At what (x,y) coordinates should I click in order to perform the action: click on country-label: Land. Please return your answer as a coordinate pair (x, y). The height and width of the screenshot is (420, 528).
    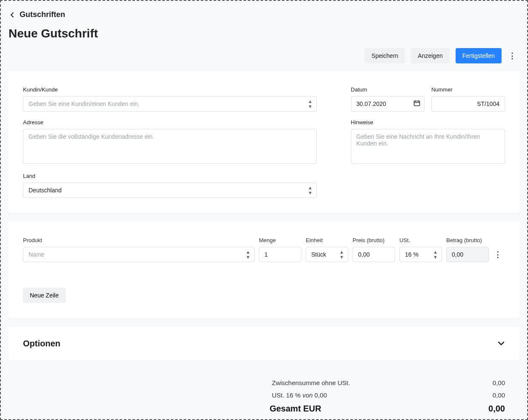
    Looking at the image, I should click on (170, 176).